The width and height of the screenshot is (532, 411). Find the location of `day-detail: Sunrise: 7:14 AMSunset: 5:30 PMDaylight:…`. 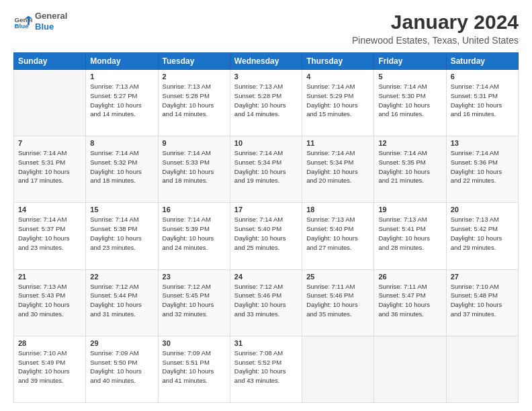

day-detail: Sunrise: 7:14 AMSunset: 5:30 PMDaylight:… is located at coordinates (410, 101).